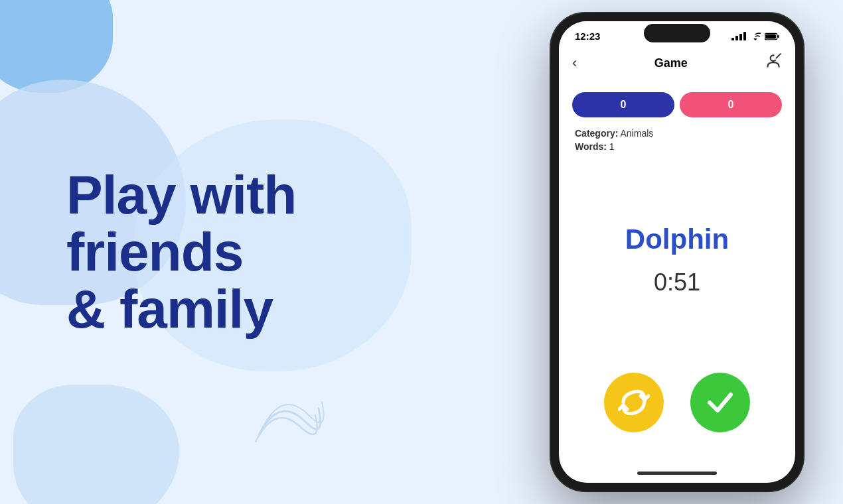 This screenshot has width=843, height=504. I want to click on correct-button, so click(720, 403).